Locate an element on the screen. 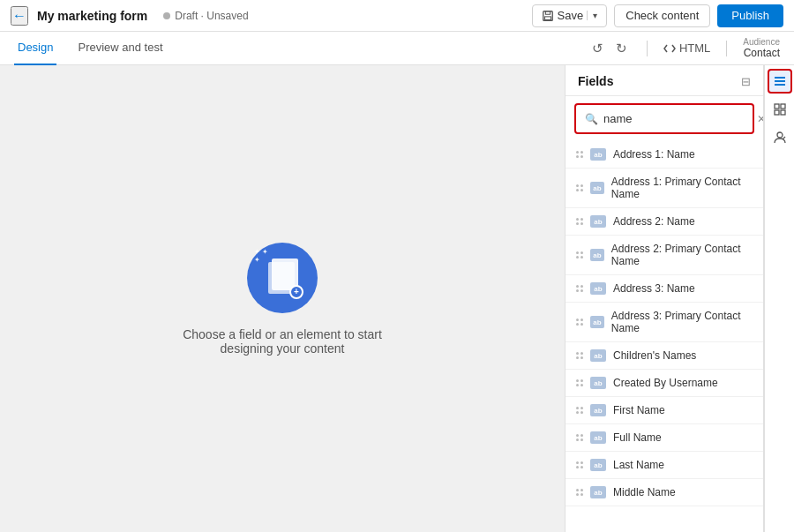  search-icon: 🔍 is located at coordinates (591, 119).